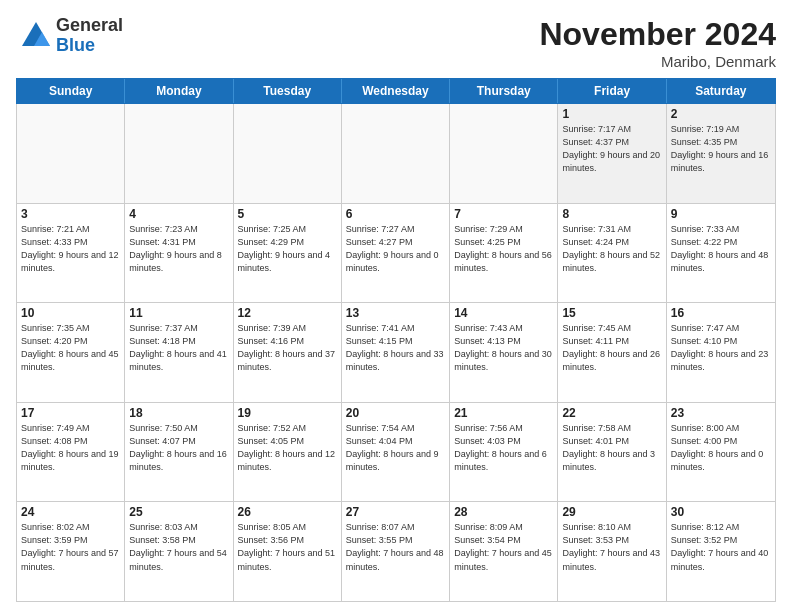 Image resolution: width=792 pixels, height=612 pixels. What do you see at coordinates (178, 249) in the screenshot?
I see `cell-info-r1-c1: Sunrise: 7:23 AM Sunset: 4:31 PM Dayligh…` at bounding box center [178, 249].